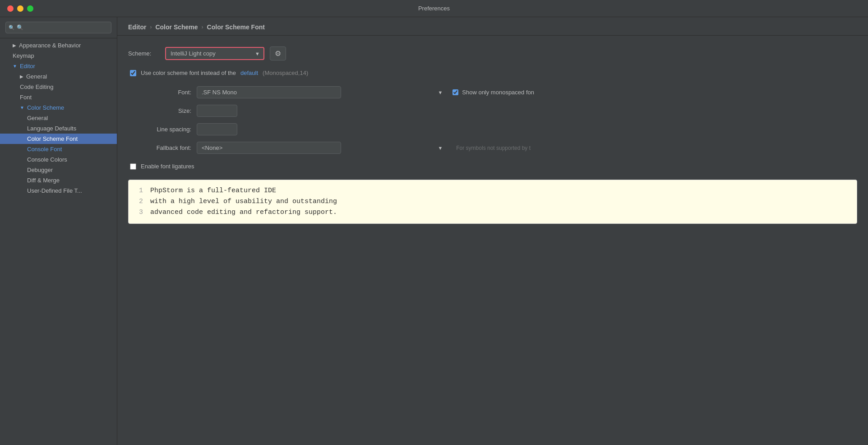  What do you see at coordinates (59, 28) in the screenshot?
I see `search-bar: 🔍` at bounding box center [59, 28].